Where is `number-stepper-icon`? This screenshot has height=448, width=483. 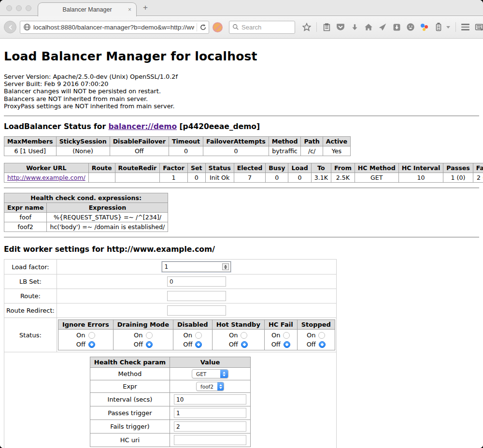
number-stepper-icon is located at coordinates (226, 267).